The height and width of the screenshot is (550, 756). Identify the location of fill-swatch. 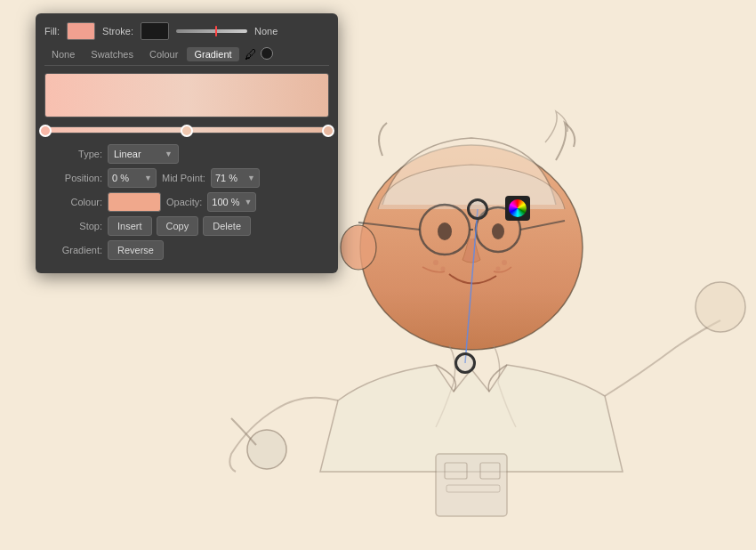
(81, 31).